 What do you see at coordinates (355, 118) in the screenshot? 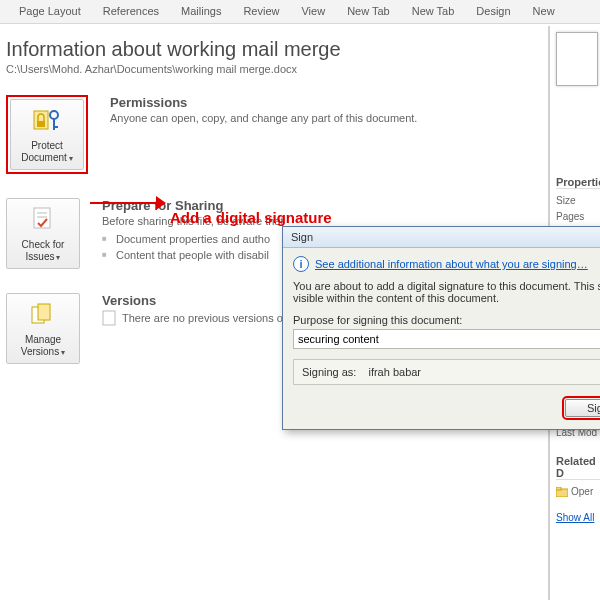
I see `permissions-text: Anyone can open, copy, and change any pa…` at bounding box center [355, 118].